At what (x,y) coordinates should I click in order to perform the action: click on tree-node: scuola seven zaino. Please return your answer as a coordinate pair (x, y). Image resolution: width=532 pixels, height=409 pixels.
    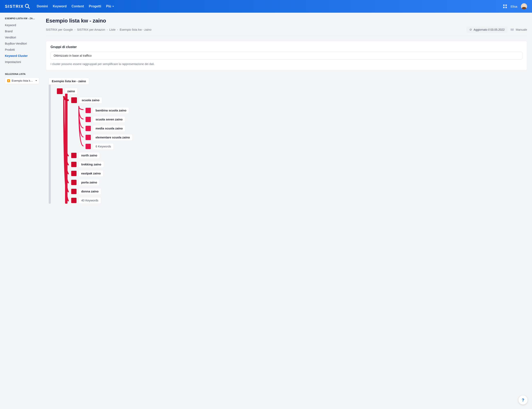
    Looking at the image, I should click on (306, 119).